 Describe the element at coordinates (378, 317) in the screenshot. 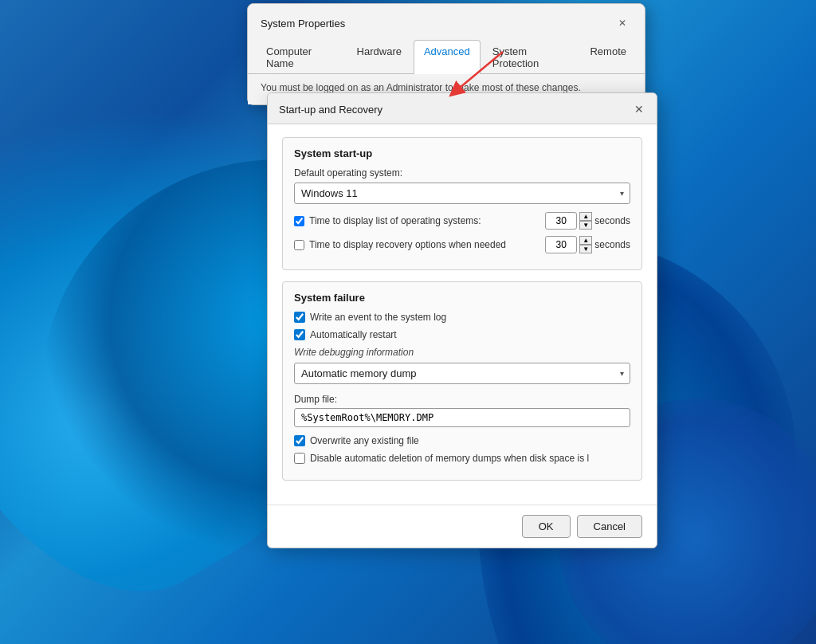

I see `write-event-label: Write an event to the system log` at that location.